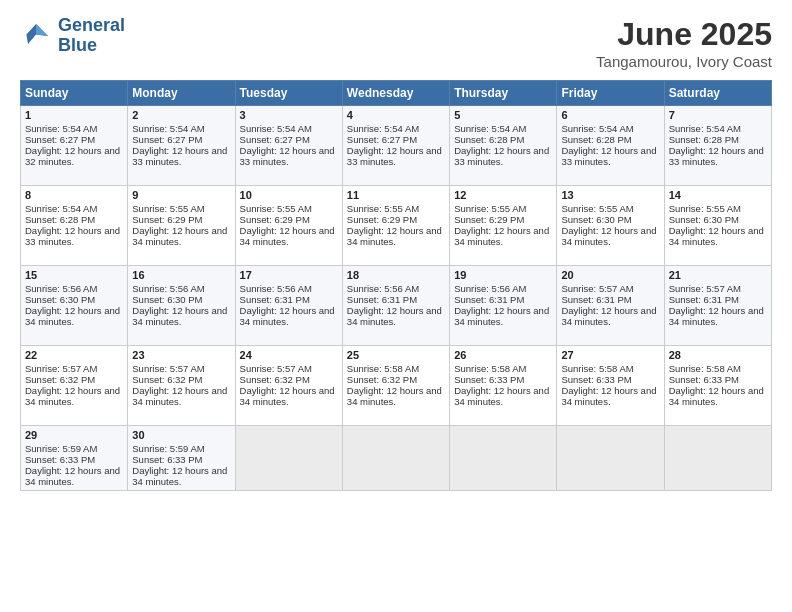 The height and width of the screenshot is (612, 792). What do you see at coordinates (502, 156) in the screenshot?
I see `daylight-label-5: Daylight: 12 hours and 33 minutes.` at bounding box center [502, 156].